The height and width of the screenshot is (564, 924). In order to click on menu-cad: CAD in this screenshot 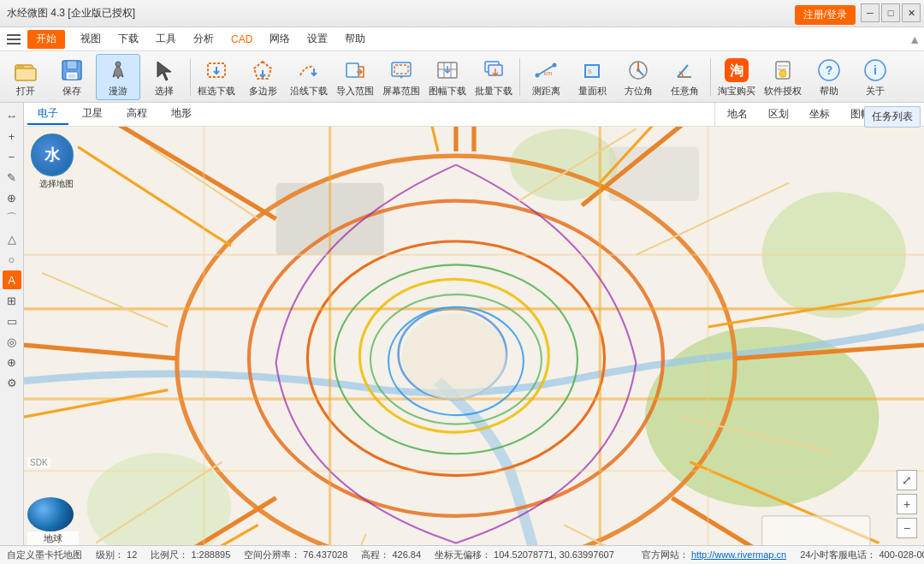, I will do `click(241, 39)`.